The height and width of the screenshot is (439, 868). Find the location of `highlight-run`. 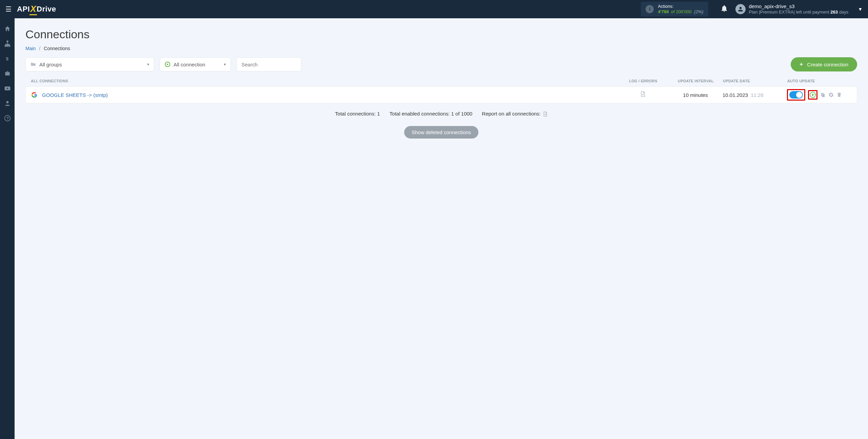

highlight-run is located at coordinates (813, 95).